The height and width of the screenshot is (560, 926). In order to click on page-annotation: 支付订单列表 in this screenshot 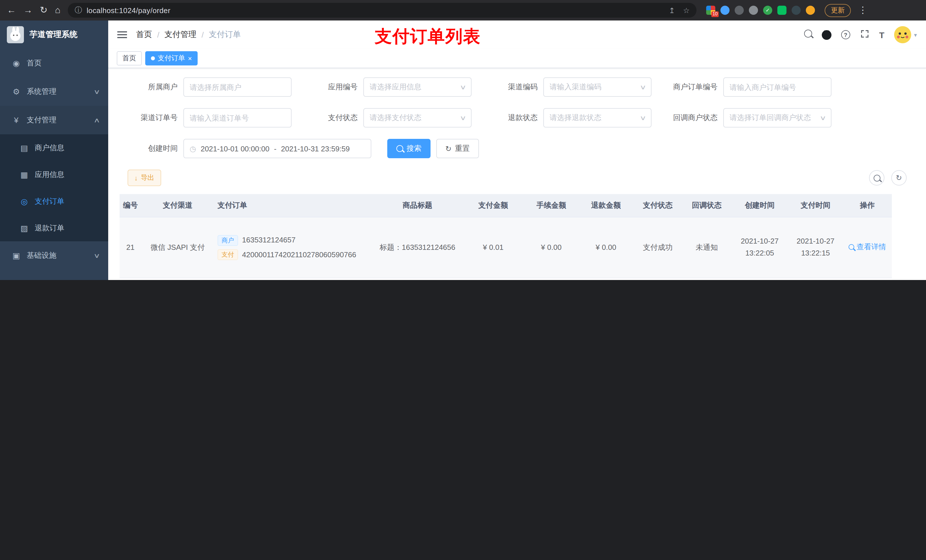, I will do `click(428, 37)`.